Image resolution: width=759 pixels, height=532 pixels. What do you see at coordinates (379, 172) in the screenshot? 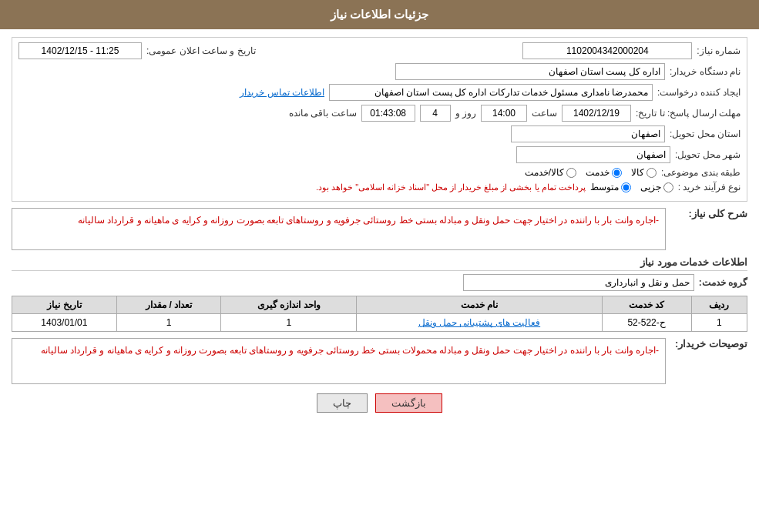
I see `row-tabe: طبقه بندی موضوعی: کالا خدمت کالا/خدمت` at bounding box center [379, 172].